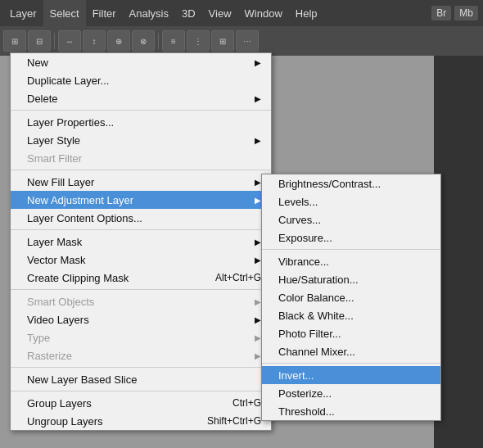 This screenshot has height=448, width=483. I want to click on smart-objects-arrow-icon: ▶, so click(258, 301).